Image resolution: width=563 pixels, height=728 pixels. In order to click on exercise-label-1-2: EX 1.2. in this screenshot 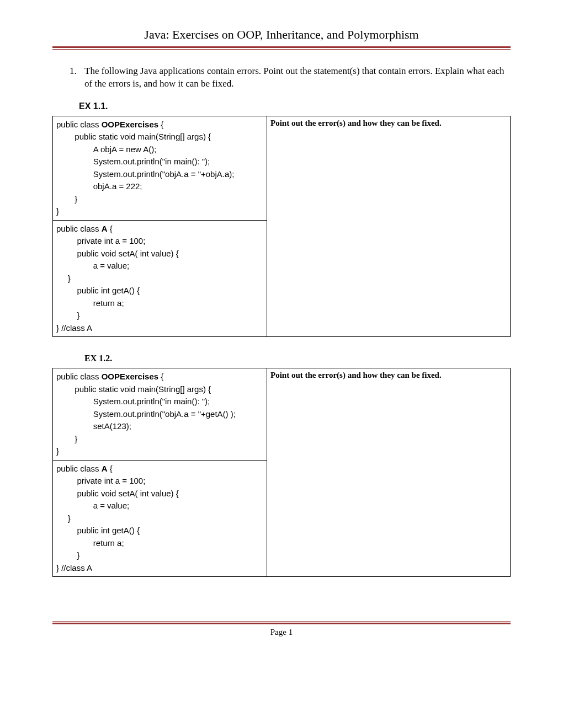, I will do `click(298, 358)`.